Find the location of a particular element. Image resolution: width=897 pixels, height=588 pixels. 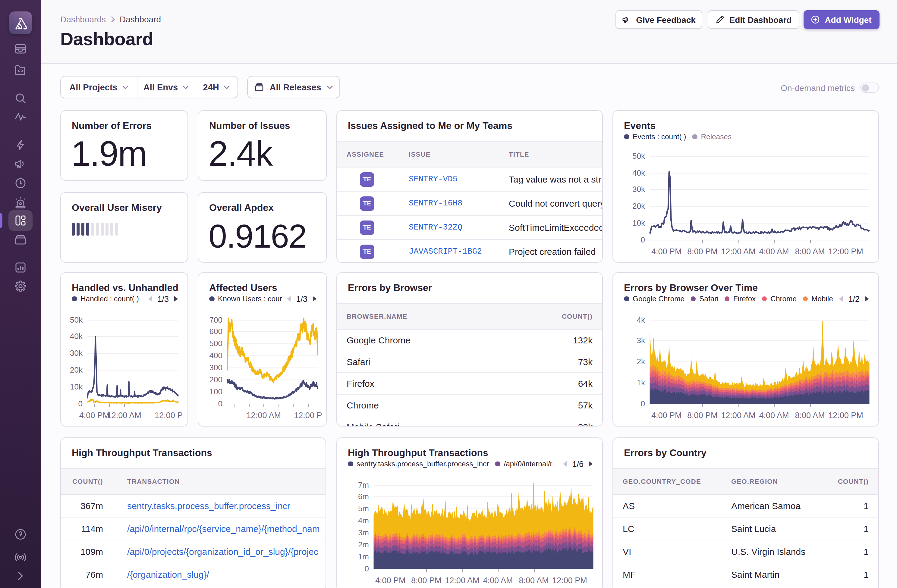

add-widget-button: Add Widget is located at coordinates (841, 20).